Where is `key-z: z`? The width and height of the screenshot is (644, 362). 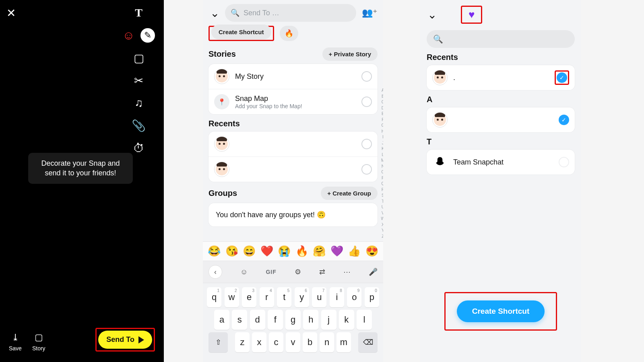
key-z: z is located at coordinates (242, 342).